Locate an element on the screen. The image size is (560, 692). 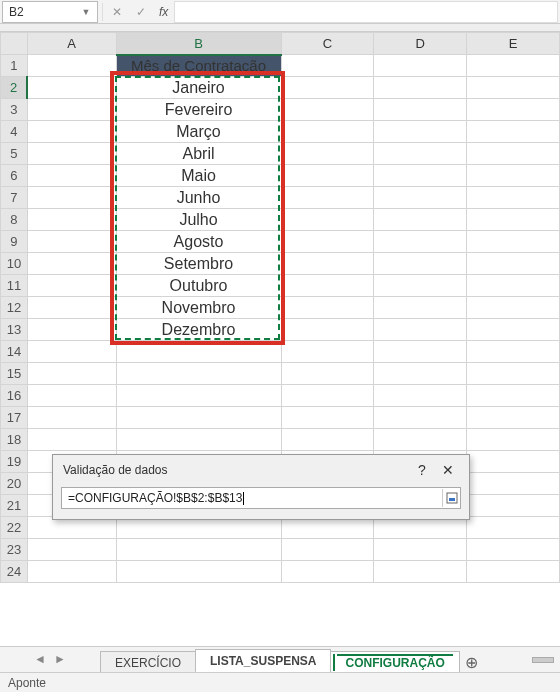
row-header-4: 4 is located at coordinates (14, 132).